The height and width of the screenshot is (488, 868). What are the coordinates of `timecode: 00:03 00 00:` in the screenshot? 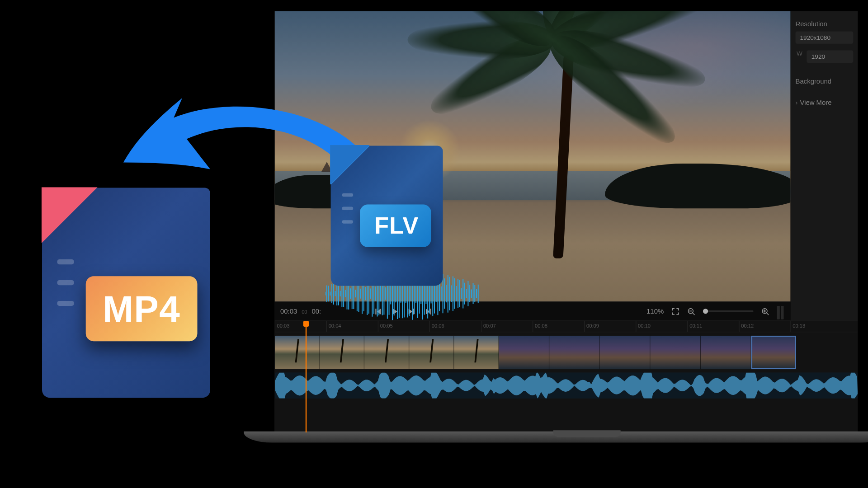 It's located at (301, 311).